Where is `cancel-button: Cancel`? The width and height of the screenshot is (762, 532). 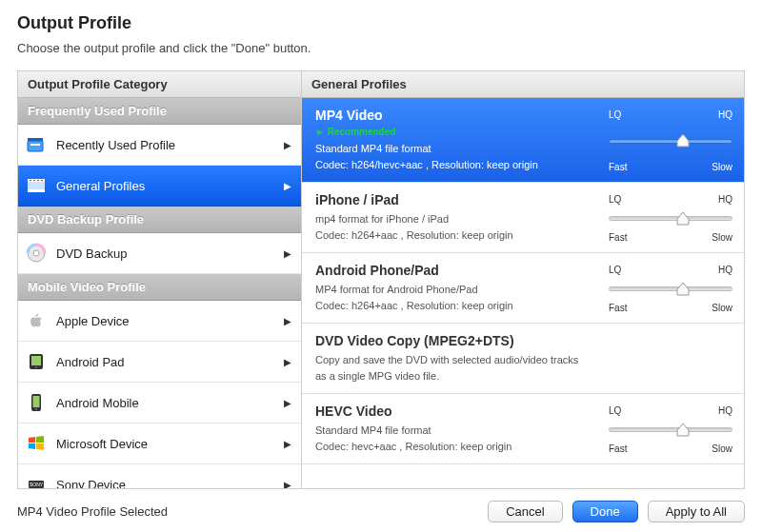 cancel-button: Cancel is located at coordinates (525, 512).